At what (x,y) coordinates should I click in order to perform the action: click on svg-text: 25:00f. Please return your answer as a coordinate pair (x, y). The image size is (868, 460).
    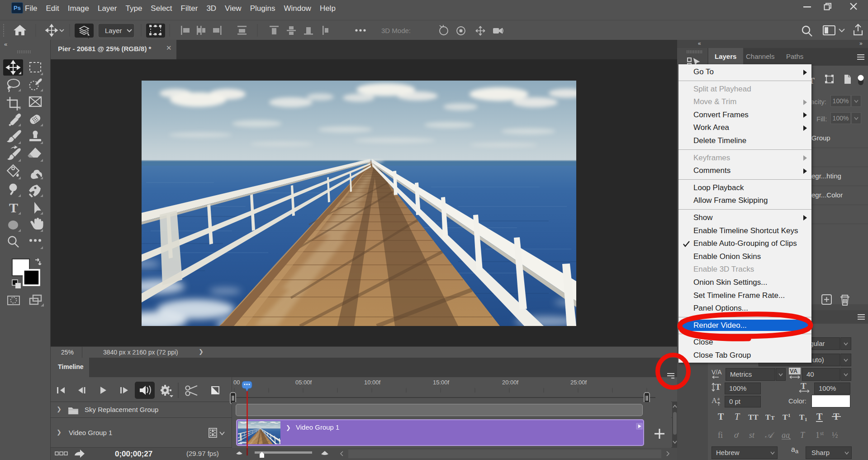
    Looking at the image, I should click on (579, 382).